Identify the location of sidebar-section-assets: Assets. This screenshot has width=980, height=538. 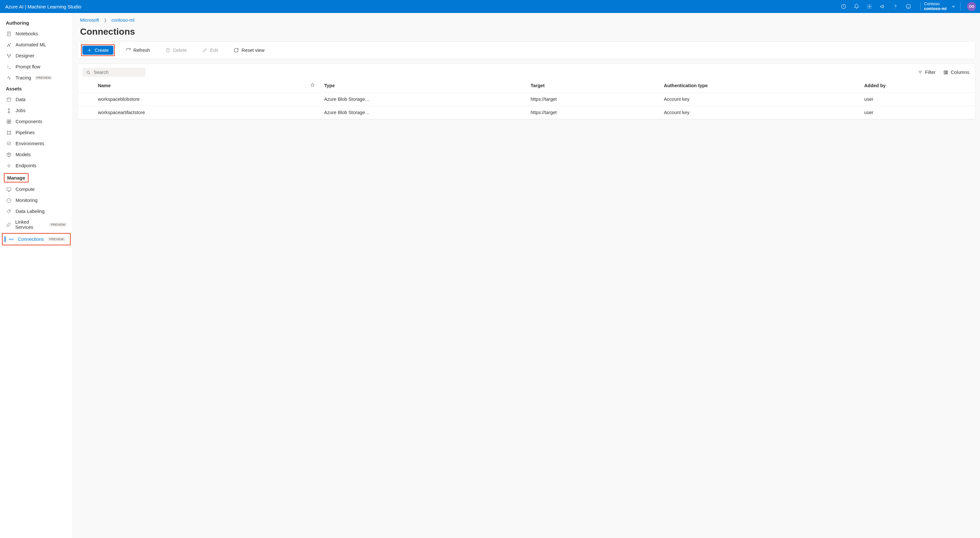
(37, 89).